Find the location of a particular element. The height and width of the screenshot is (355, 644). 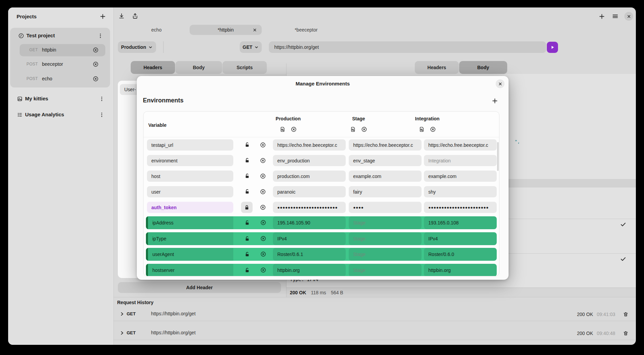

variable-value-input: ●●●● is located at coordinates (385, 208).